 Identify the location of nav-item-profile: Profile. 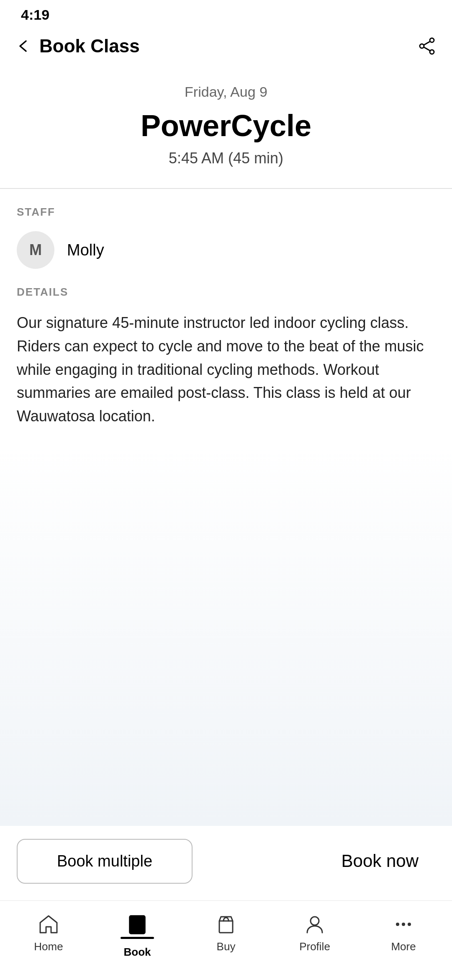
(315, 933).